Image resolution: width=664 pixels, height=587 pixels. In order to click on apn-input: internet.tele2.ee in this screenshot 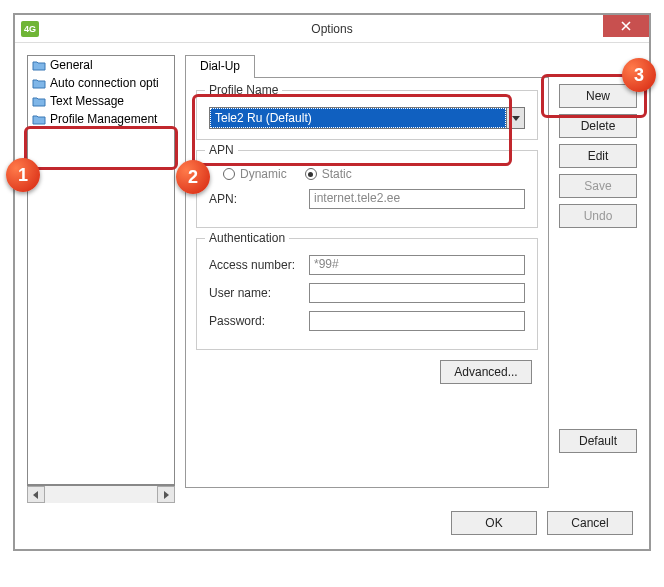, I will do `click(417, 199)`.